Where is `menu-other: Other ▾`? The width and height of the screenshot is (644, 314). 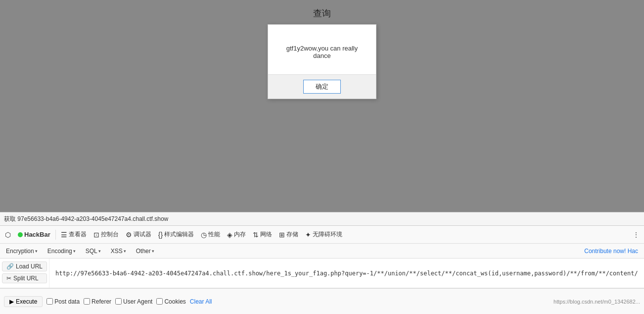
menu-other: Other ▾ is located at coordinates (145, 251).